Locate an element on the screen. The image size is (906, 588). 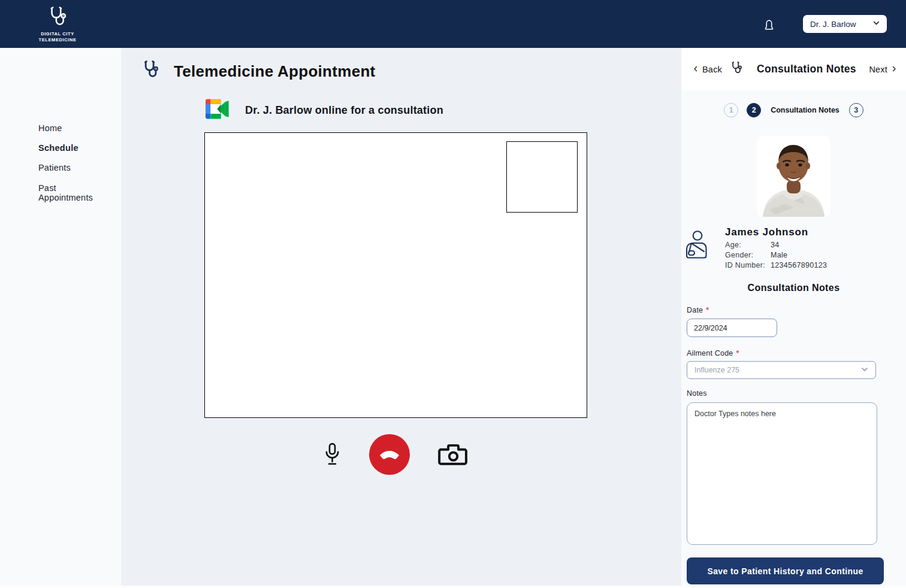
patient-name: James Johnson is located at coordinates (776, 232).